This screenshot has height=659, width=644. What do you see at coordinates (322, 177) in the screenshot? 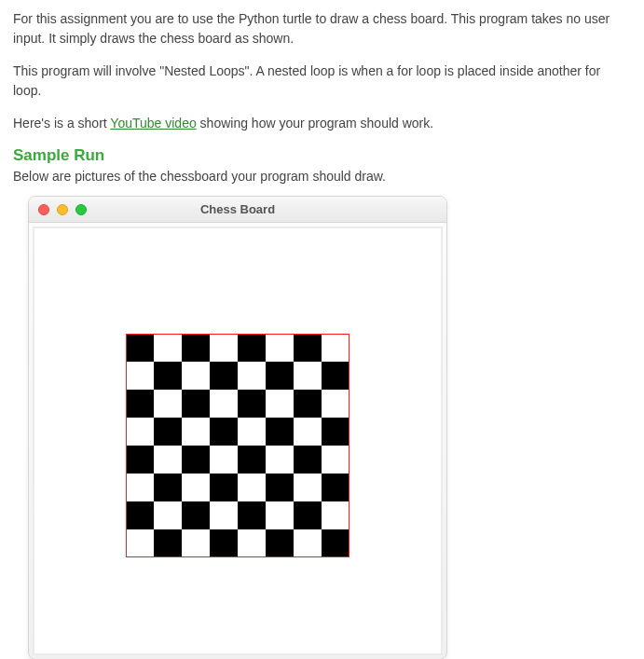
I see `sample-run-subtext: Below are pictures of the chessboard you…` at bounding box center [322, 177].